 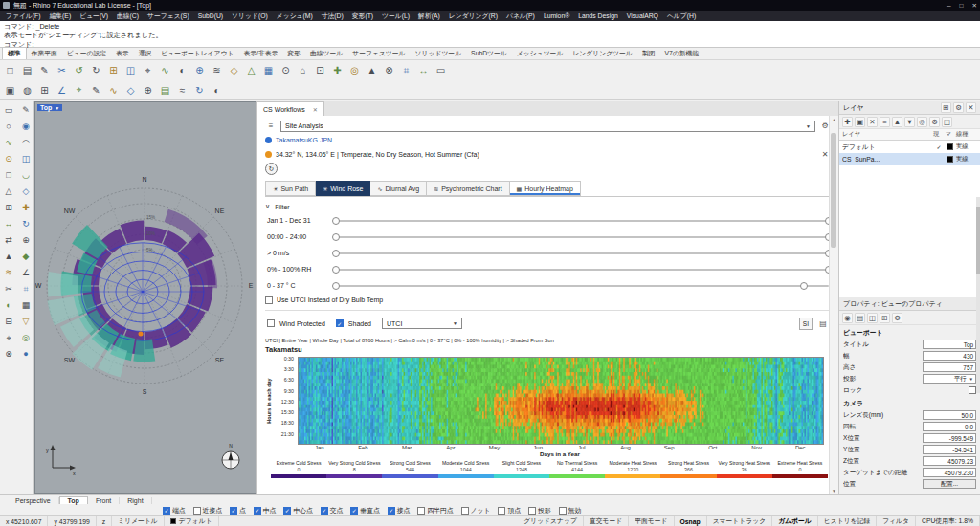 What do you see at coordinates (354, 71) in the screenshot?
I see `toolbar-icon: ◎` at bounding box center [354, 71].